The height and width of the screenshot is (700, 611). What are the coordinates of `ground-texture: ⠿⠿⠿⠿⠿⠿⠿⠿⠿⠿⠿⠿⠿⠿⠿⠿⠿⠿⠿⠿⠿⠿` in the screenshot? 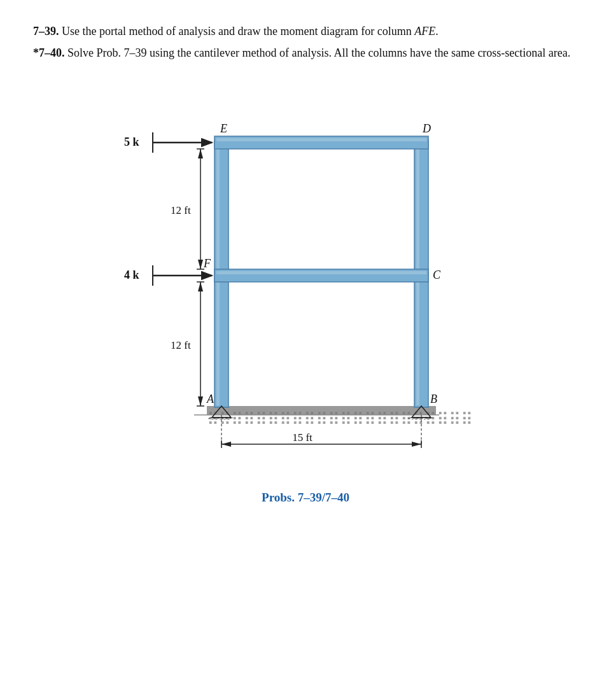 It's located at (340, 420).